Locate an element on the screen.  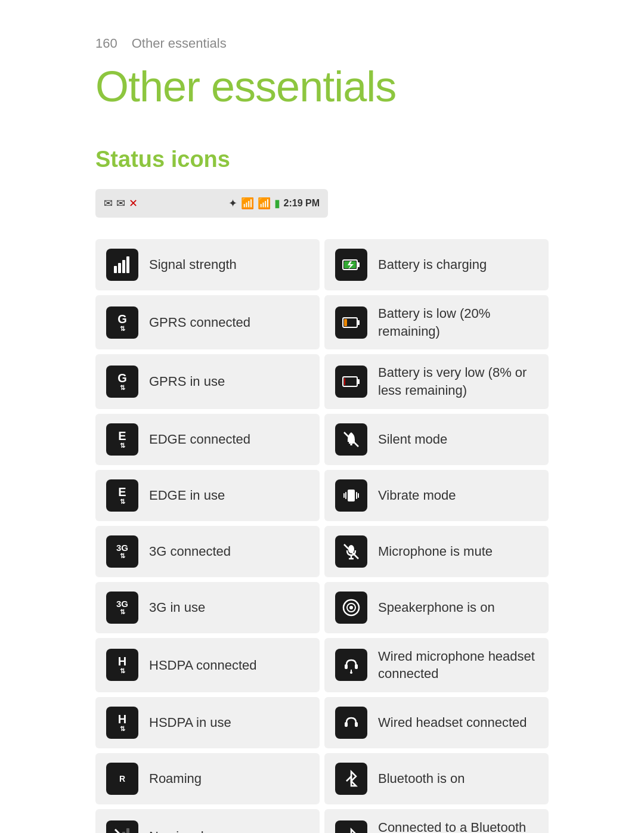
label-battery-charging: Battery is charging is located at coordinates (432, 265).